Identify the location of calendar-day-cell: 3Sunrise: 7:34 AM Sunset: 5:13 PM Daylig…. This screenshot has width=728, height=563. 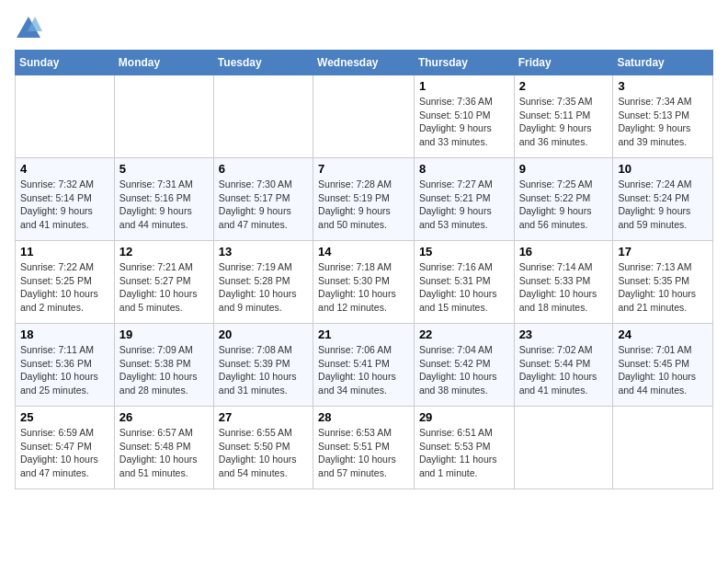
(664, 117).